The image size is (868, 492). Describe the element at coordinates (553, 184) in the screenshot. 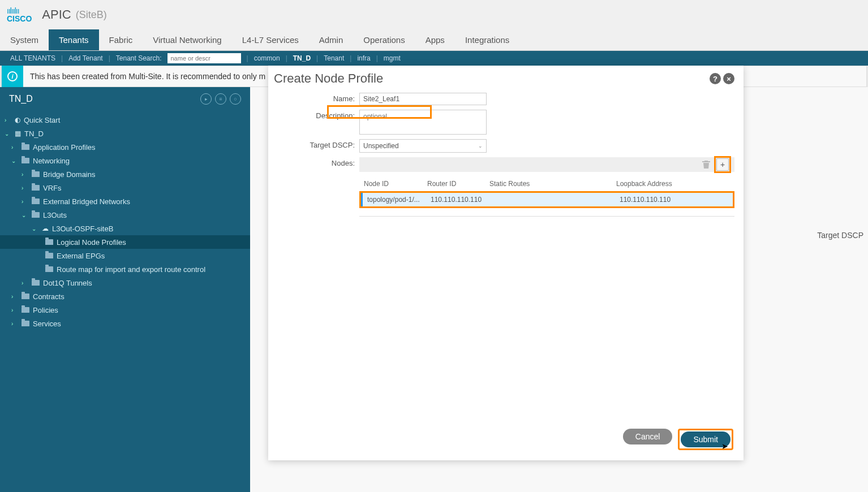

I see `col-static-routes: Static Routes` at that location.